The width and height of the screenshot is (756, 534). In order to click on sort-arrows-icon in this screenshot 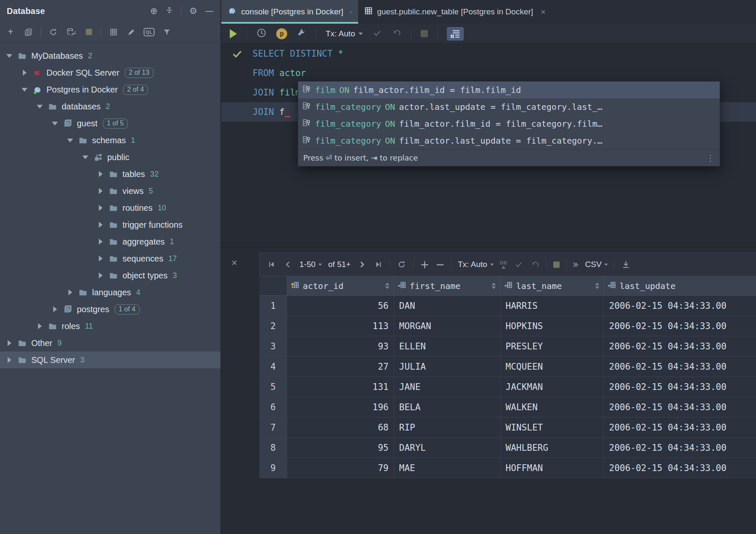, I will do `click(494, 286)`.